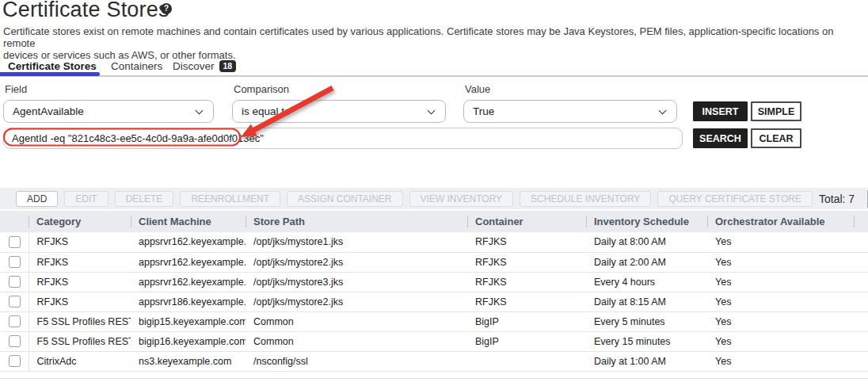 The width and height of the screenshot is (868, 382). I want to click on table-header-row: Category Client Machine Store Path Conta…, so click(434, 222).